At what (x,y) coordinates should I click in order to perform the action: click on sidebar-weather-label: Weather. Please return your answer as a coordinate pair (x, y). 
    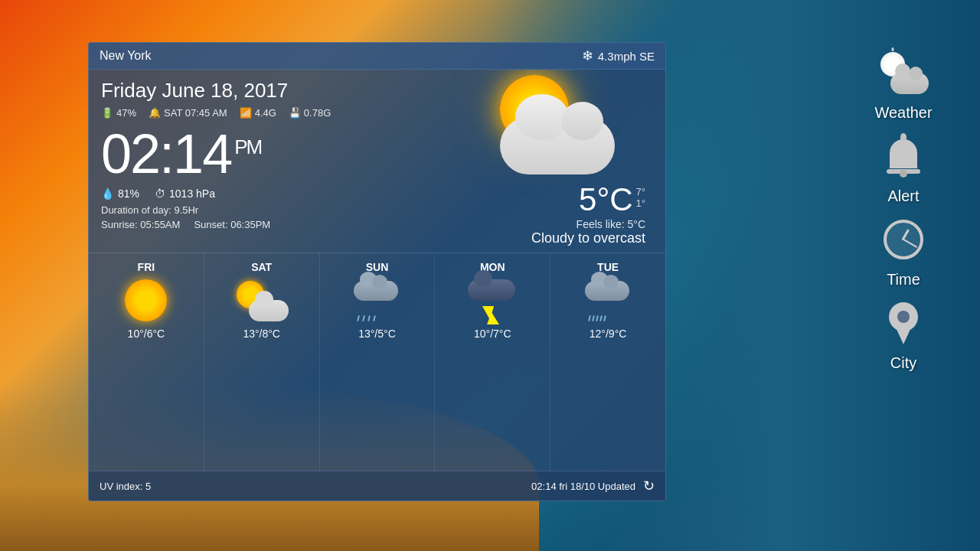
    Looking at the image, I should click on (903, 113).